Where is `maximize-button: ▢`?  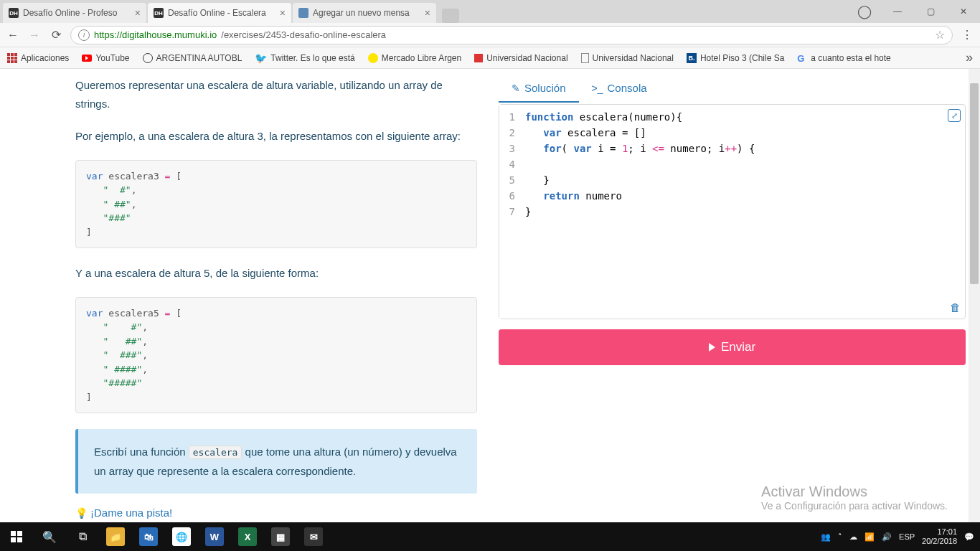 maximize-button: ▢ is located at coordinates (930, 11).